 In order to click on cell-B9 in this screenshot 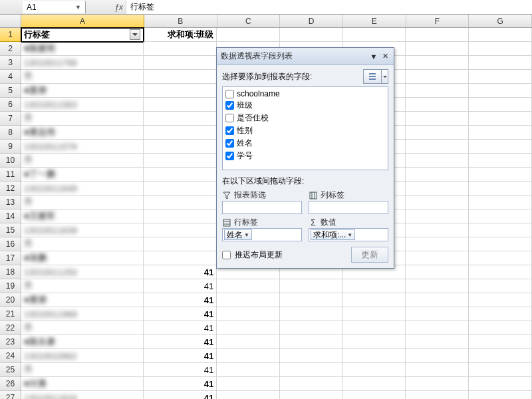, I will do `click(180, 146)`.